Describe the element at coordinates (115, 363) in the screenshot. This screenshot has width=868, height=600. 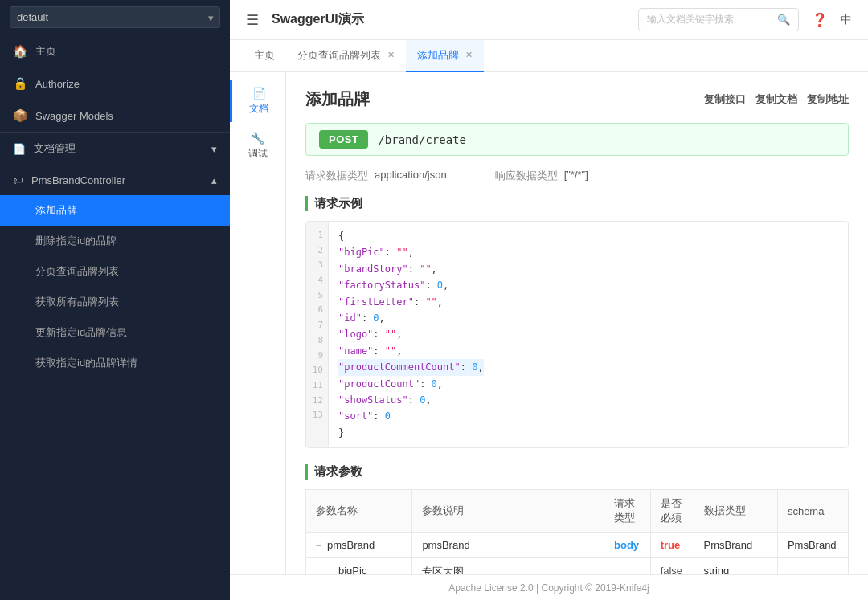
I see `sidebar-sub-item-get-brand-detail: 获取指定id的品牌详情` at that location.